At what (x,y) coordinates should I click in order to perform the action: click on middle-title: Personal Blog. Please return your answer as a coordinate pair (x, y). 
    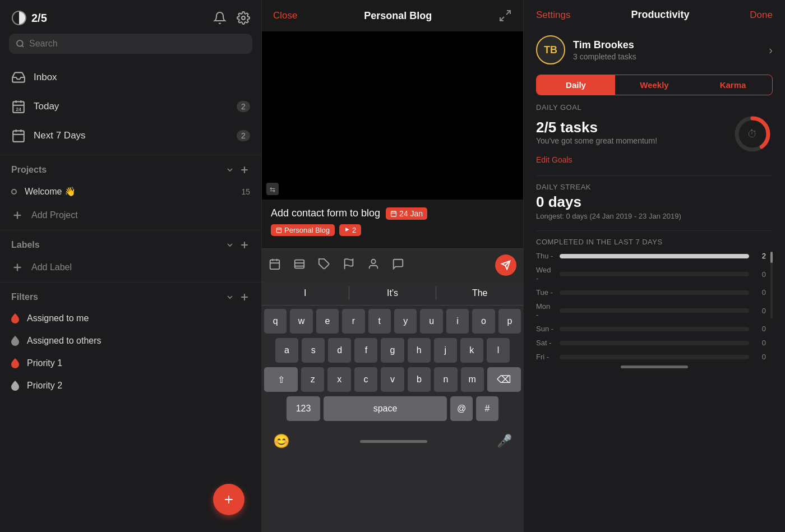
    Looking at the image, I should click on (398, 16).